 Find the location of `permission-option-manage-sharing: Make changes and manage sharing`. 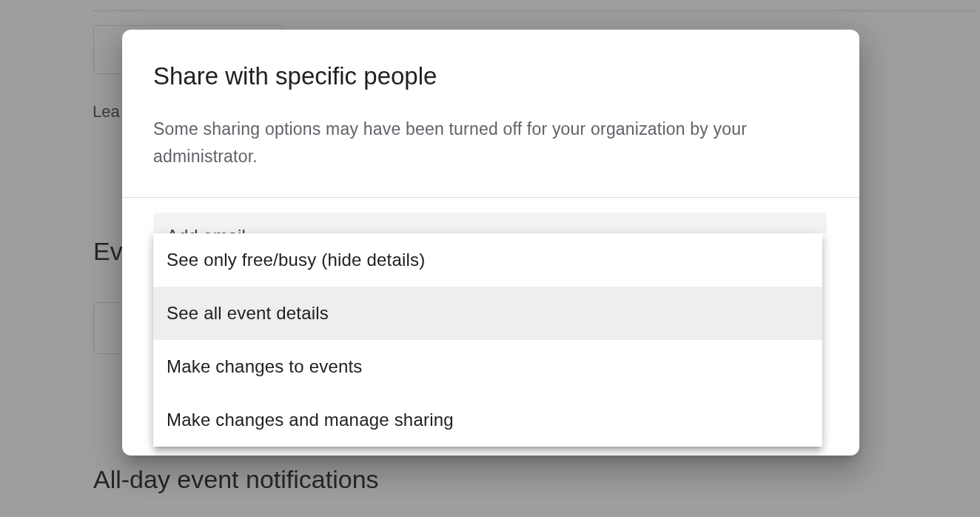

permission-option-manage-sharing: Make changes and manage sharing is located at coordinates (488, 420).